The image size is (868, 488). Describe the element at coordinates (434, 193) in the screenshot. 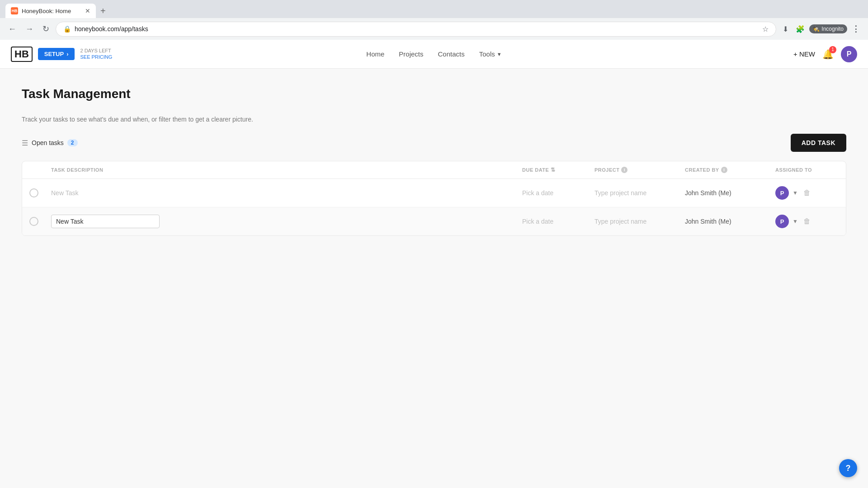

I see `table-row: New Task Pick a date Type project name J…` at that location.